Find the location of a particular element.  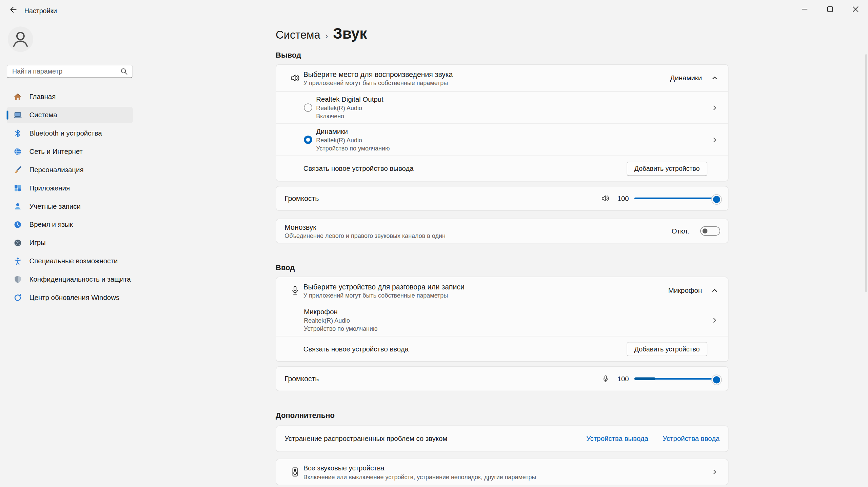

breadcrumb-parent: Система is located at coordinates (298, 35).